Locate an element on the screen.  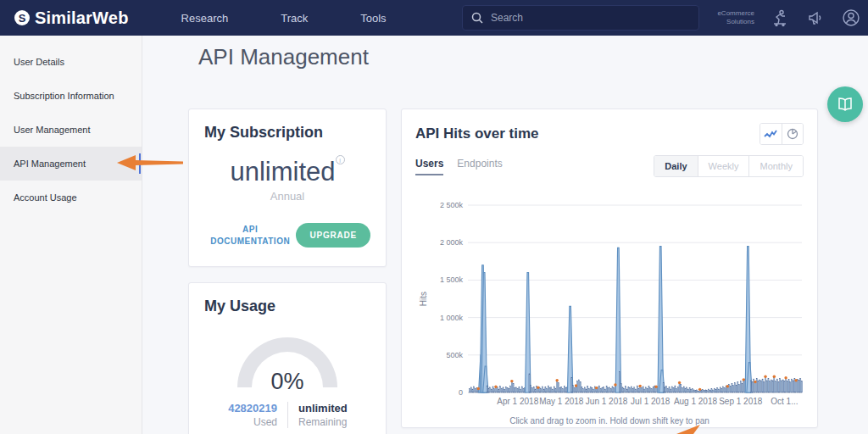
sidebar-item-user-management: User Management is located at coordinates (71, 130).